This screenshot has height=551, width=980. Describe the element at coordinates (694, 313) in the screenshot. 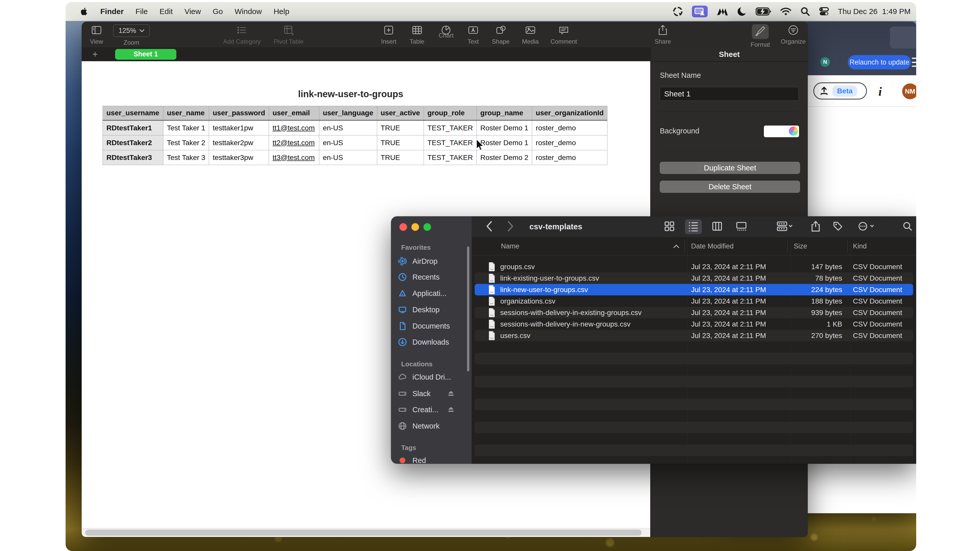

I see `file-row: sessions-with-delivery-in-existing-group…` at that location.